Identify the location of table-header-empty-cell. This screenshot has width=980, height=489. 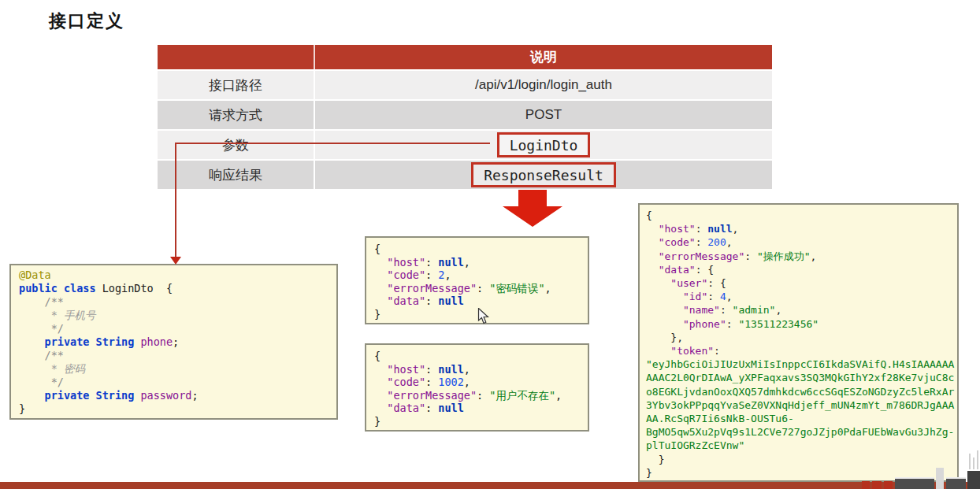
(236, 57).